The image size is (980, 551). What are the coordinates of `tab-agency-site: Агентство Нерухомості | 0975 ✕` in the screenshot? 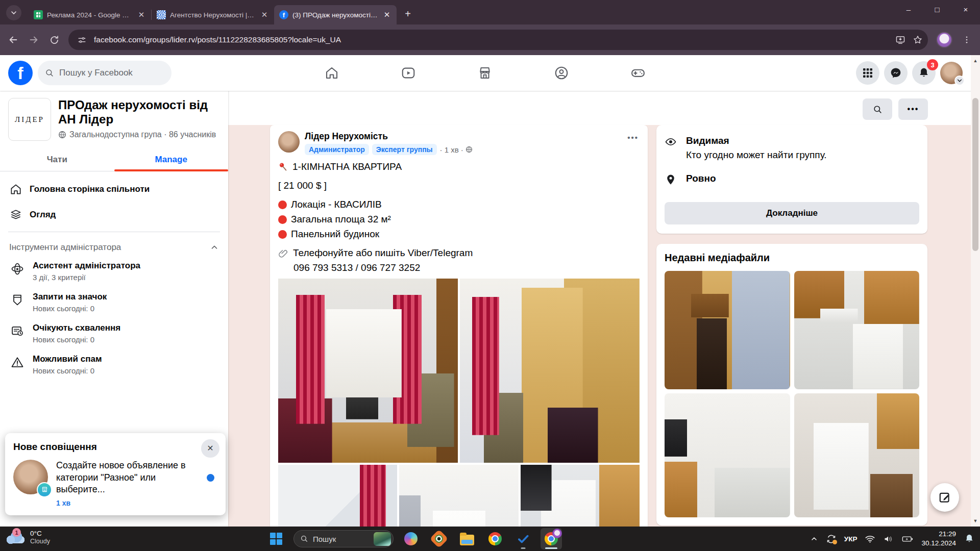 It's located at (213, 15).